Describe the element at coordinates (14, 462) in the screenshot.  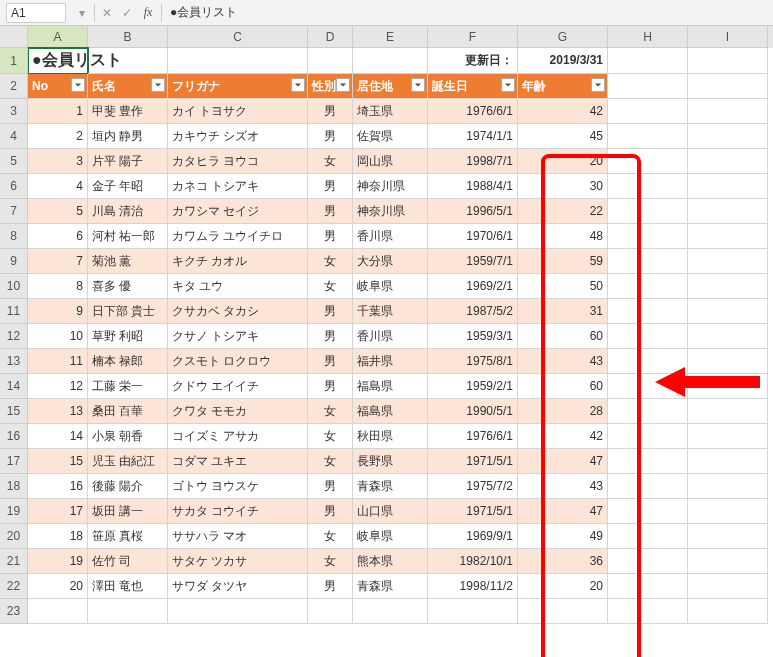
I see `row-header-17: 17` at that location.